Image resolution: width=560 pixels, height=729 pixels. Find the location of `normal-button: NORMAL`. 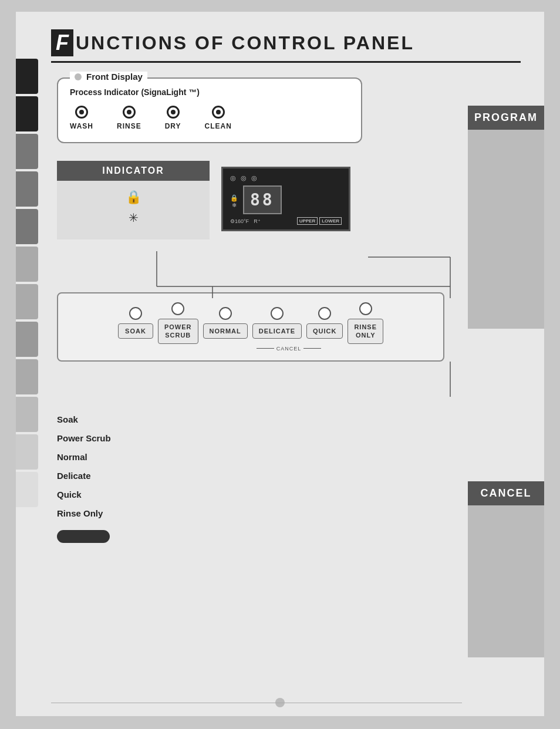

normal-button: NORMAL is located at coordinates (225, 331).